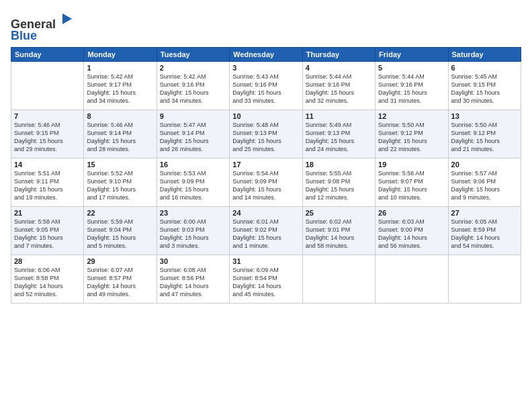 Image resolution: width=532 pixels, height=411 pixels. What do you see at coordinates (266, 85) in the screenshot?
I see `day-cell: 3Sunrise: 5:43 AM Sunset: 9:16 PM Daylig…` at bounding box center [266, 85].